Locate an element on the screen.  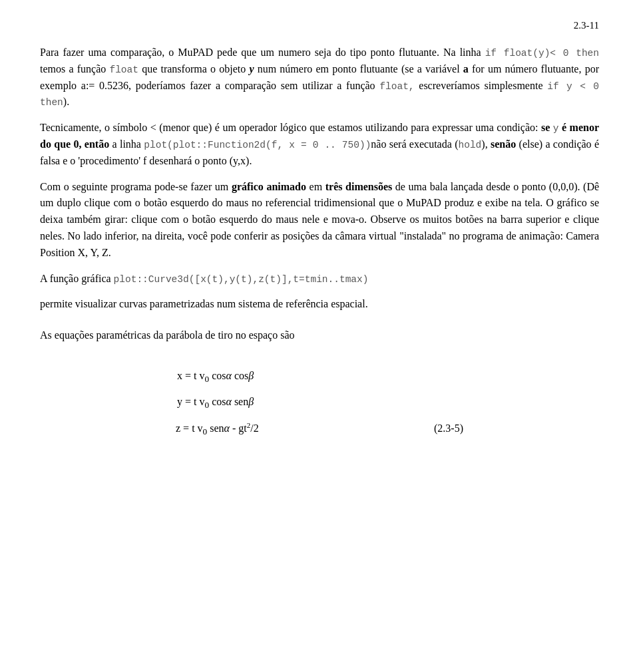
p1-text5: num número em ponto flutuante (se a vari… is located at coordinates (361, 69).